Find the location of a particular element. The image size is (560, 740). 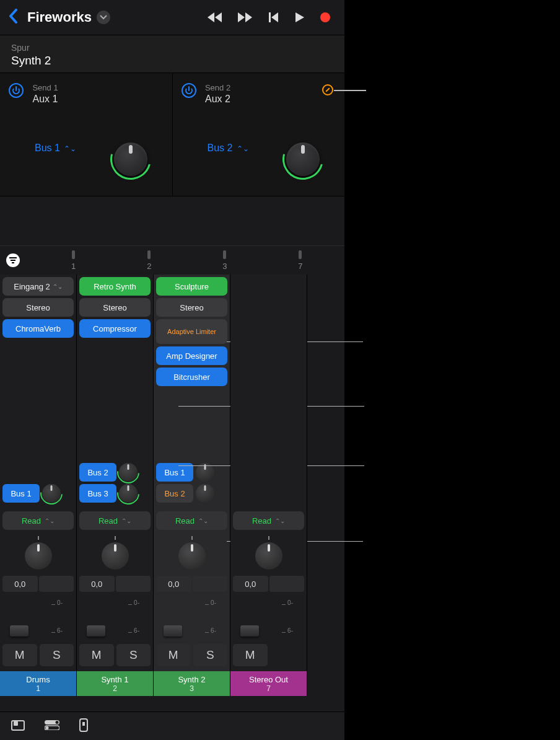

back-button is located at coordinates (14, 17).